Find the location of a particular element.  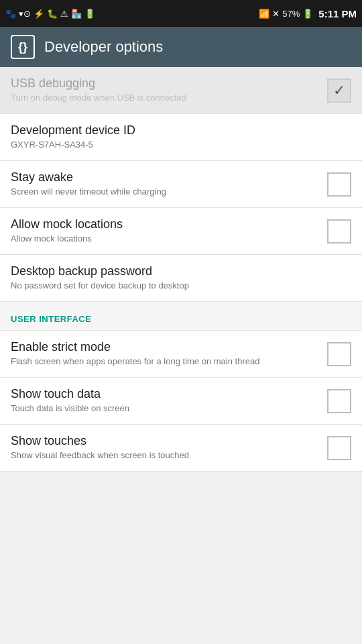

device-id-item: Development device ID GXYR-S7AH-SA34-5 is located at coordinates (181, 138).